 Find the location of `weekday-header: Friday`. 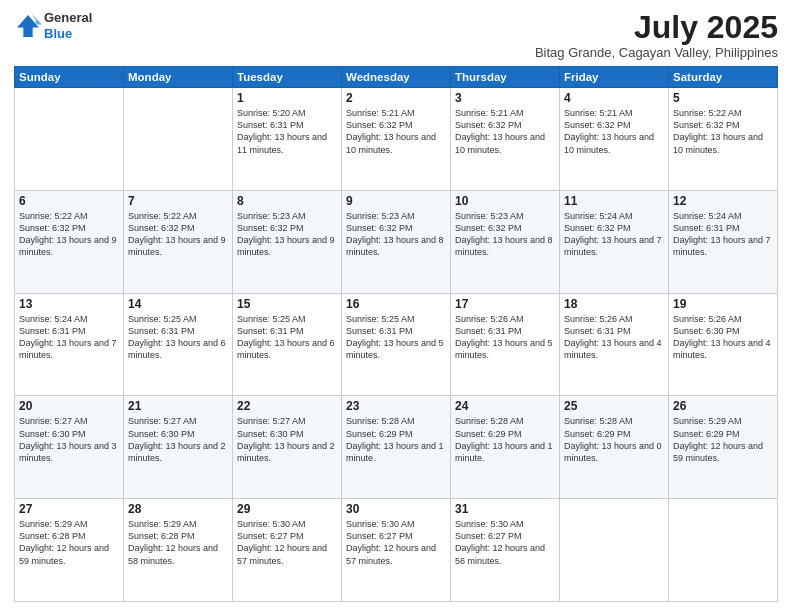

weekday-header: Friday is located at coordinates (614, 78).